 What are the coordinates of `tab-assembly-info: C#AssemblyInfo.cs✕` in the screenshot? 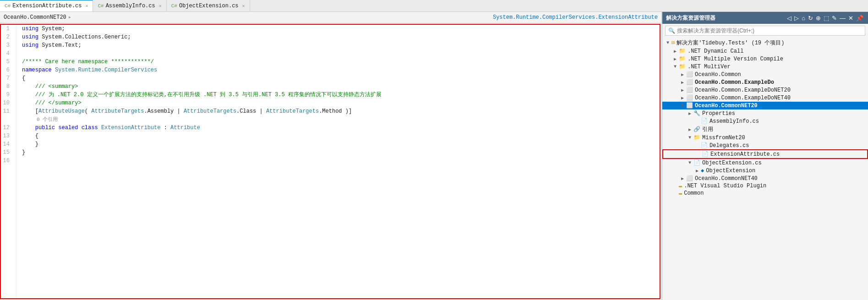 It's located at (130, 5).